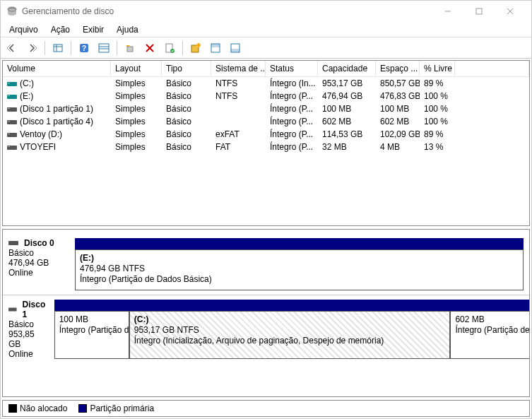 This screenshot has width=532, height=419. Describe the element at coordinates (84, 48) in the screenshot. I see `help-button: ?` at that location.